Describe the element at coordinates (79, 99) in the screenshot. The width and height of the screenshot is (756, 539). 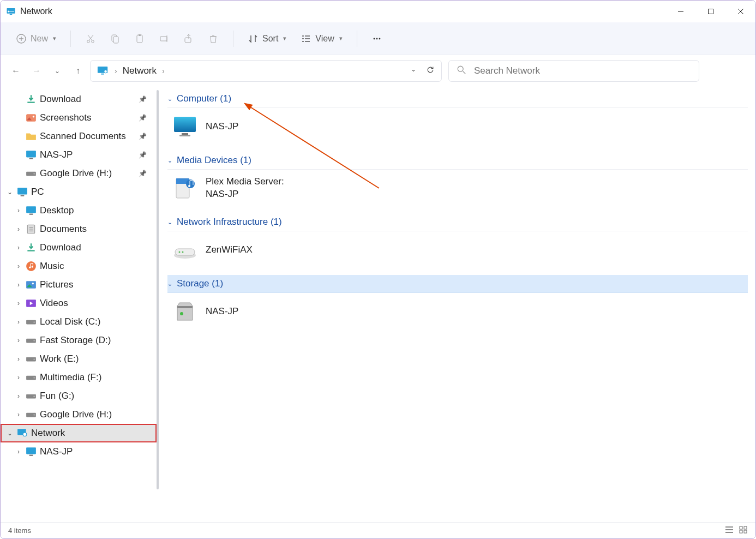
I see `sidebar-item-download: Download` at that location.